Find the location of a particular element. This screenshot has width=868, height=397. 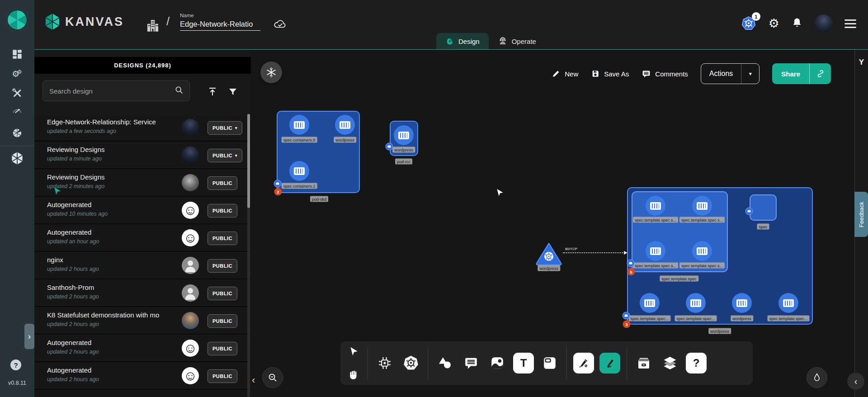

sidebar-expand-button: › is located at coordinates (29, 336).